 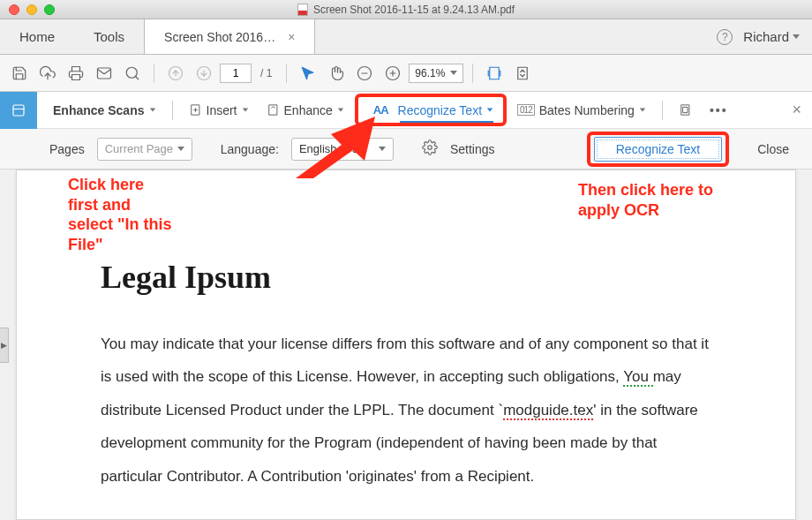 What do you see at coordinates (406, 10) in the screenshot?
I see `window-title: Screen Shot 2016-11-15 at 9.24.13 AM.pdf` at bounding box center [406, 10].